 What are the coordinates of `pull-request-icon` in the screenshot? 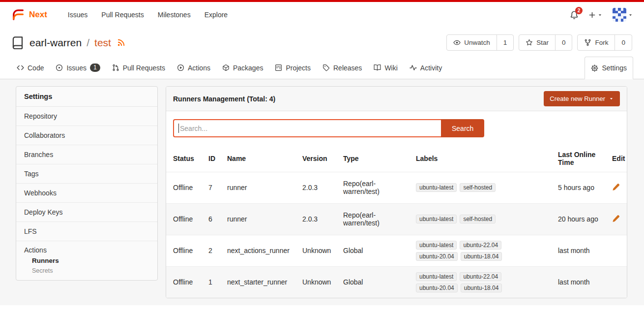 It's located at (116, 68).